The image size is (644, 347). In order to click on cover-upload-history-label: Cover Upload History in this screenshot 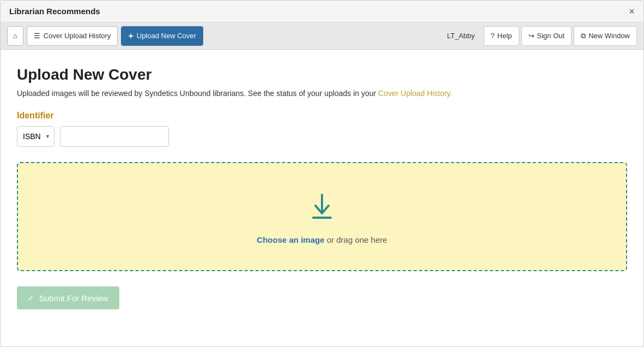, I will do `click(77, 36)`.